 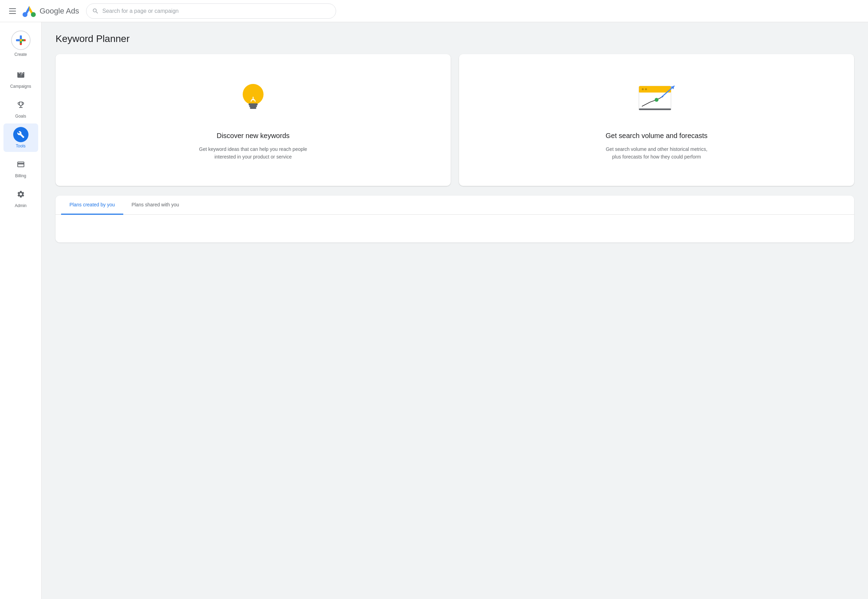 What do you see at coordinates (21, 197) in the screenshot?
I see `sidebar-item-admin: Admin` at bounding box center [21, 197].